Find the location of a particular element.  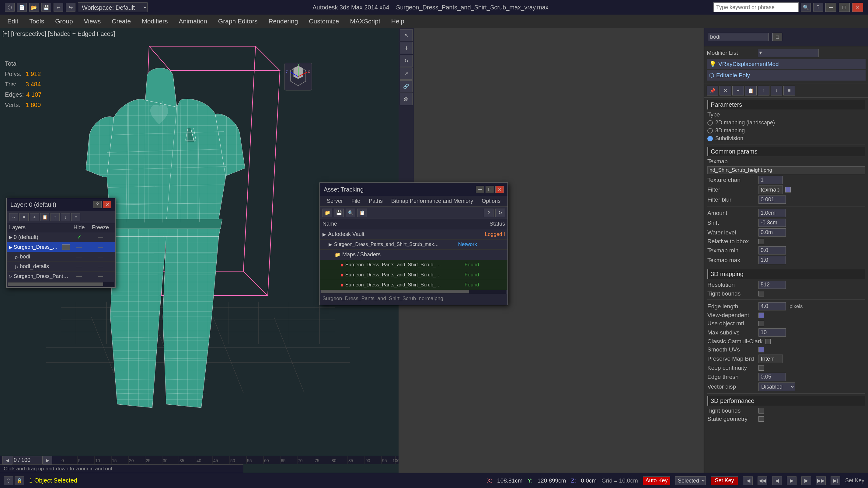

resolution-input is located at coordinates (772, 285).